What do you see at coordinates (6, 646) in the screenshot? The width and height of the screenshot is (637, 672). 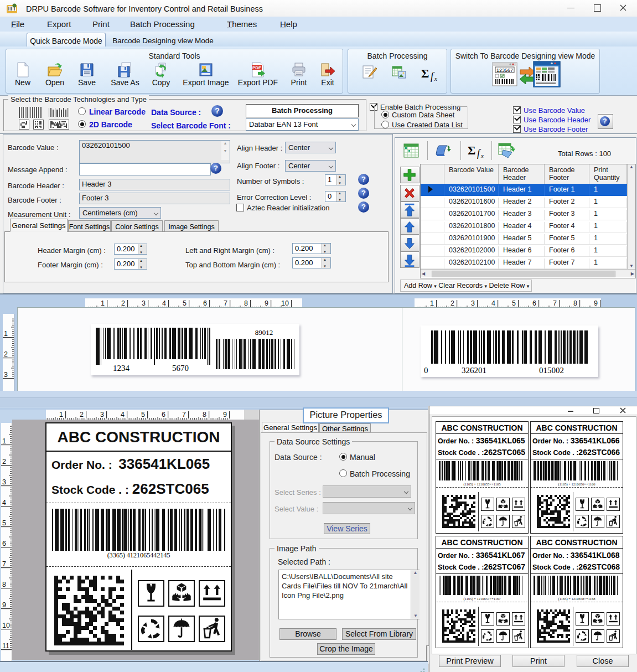 I see `svg-text: 11` at bounding box center [6, 646].